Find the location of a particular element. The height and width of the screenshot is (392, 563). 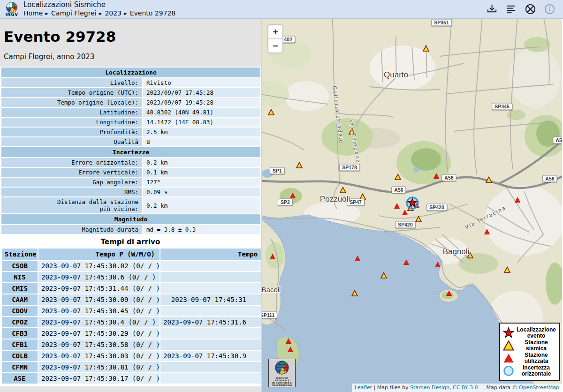

info-label: Latitudine: is located at coordinates (72, 113).